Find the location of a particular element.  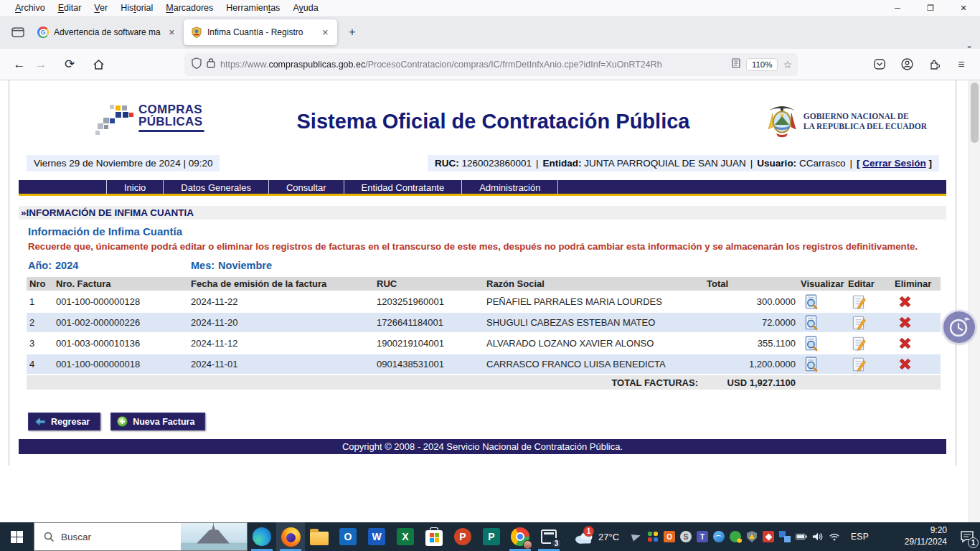

taskbar-app-store is located at coordinates (434, 537).